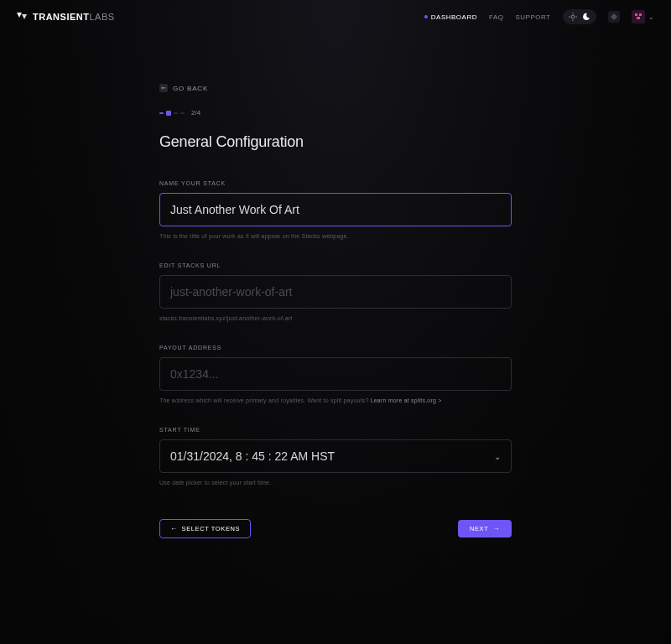  What do you see at coordinates (336, 88) in the screenshot?
I see `go-back-button: ⇐ GO BACK` at bounding box center [336, 88].